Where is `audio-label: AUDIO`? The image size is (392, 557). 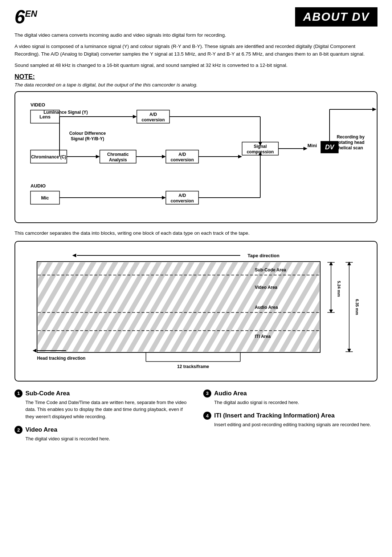 audio-label: AUDIO is located at coordinates (38, 186).